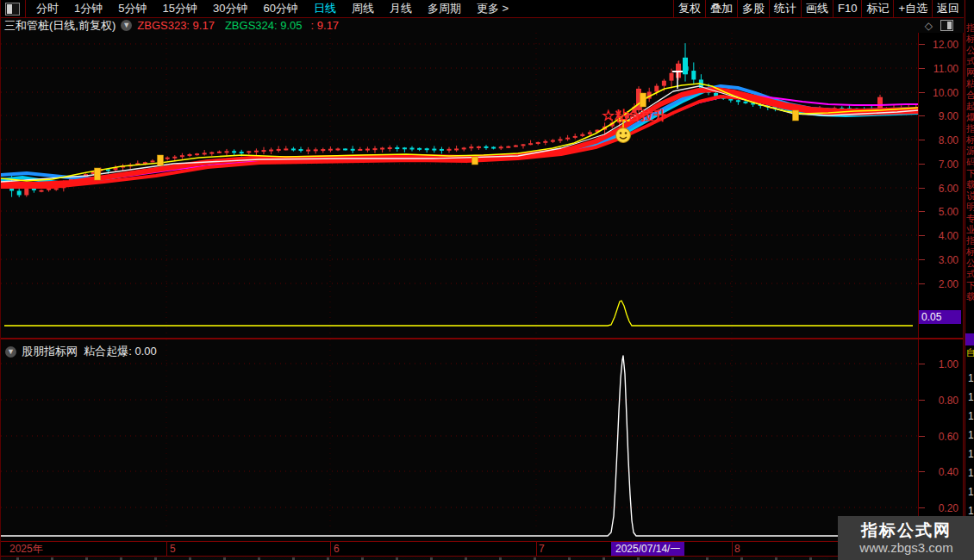 Image resolution: width=974 pixels, height=560 pixels. Describe the element at coordinates (264, 26) in the screenshot. I see `indicator-zbgs324: ZBGS324: 9.05` at that location.